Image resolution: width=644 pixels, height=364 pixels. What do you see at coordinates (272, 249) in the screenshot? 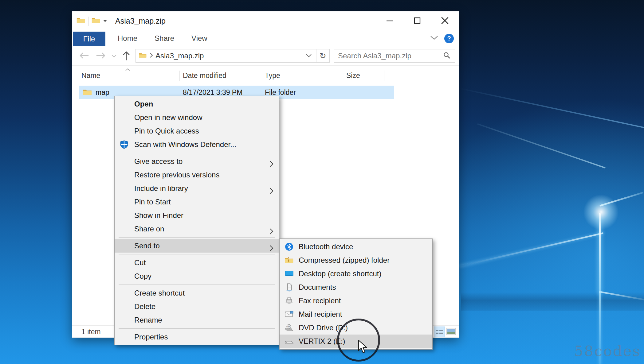
I see `submenu-arrow-icon` at bounding box center [272, 249].